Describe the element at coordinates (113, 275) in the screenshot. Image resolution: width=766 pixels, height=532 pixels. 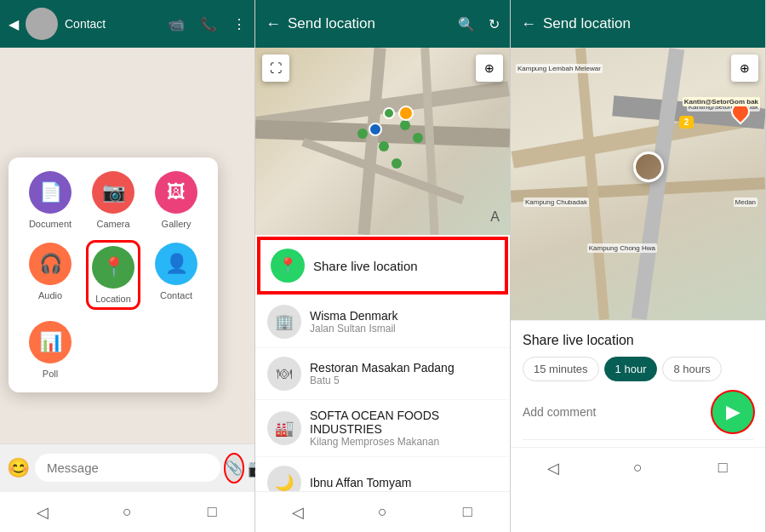
I see `attach-location: 📍 Location` at that location.